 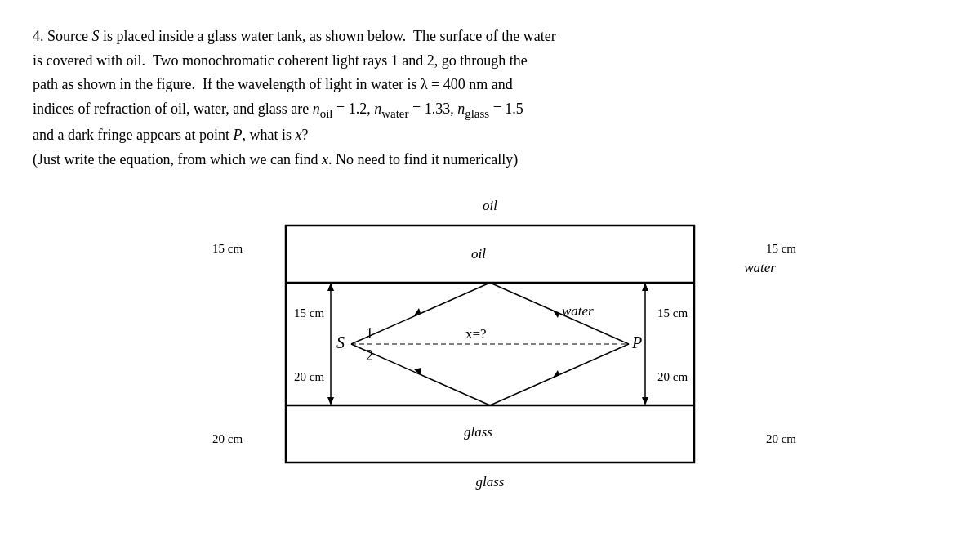 I want to click on label-ray1: 1, so click(x=369, y=333).